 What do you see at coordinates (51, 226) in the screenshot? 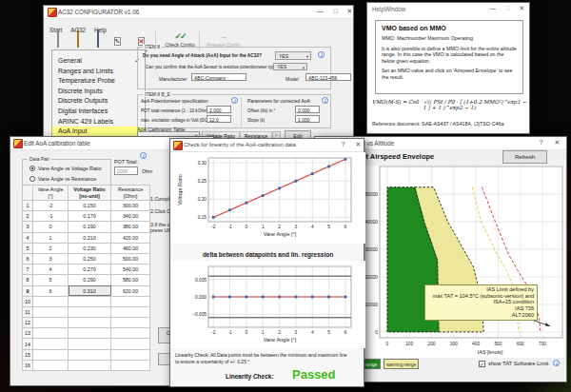
I see `table-cell: 0` at bounding box center [51, 226].